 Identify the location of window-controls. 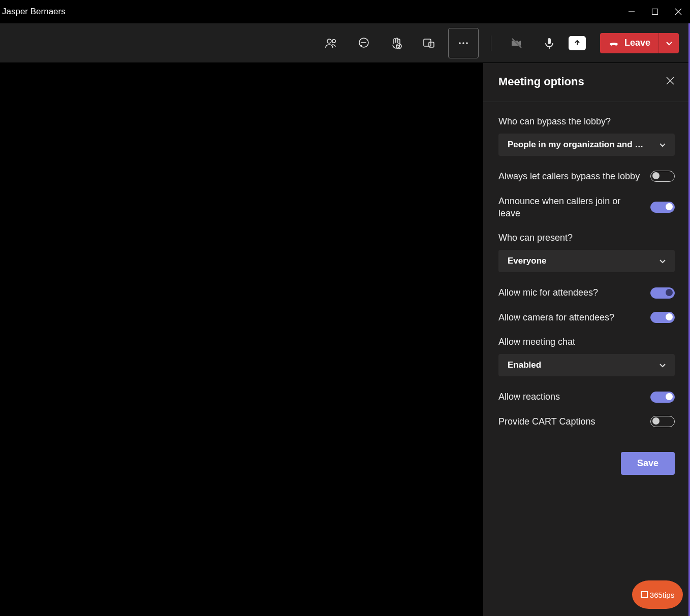
(655, 12).